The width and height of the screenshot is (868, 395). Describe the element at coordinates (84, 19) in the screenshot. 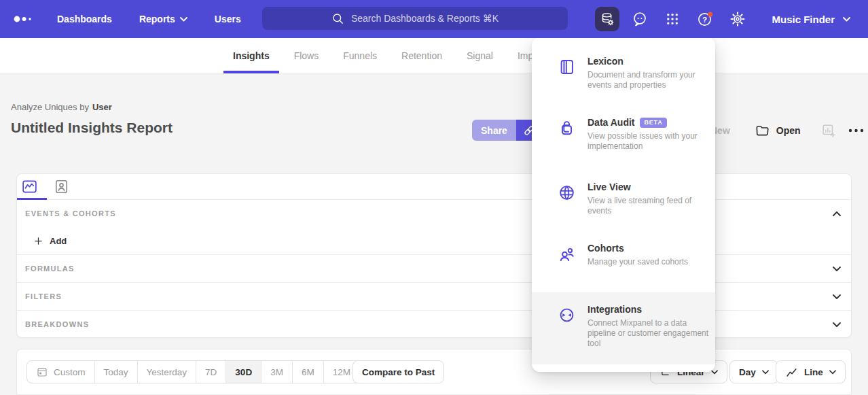

I see `nav-dashboards: Dashboards` at that location.